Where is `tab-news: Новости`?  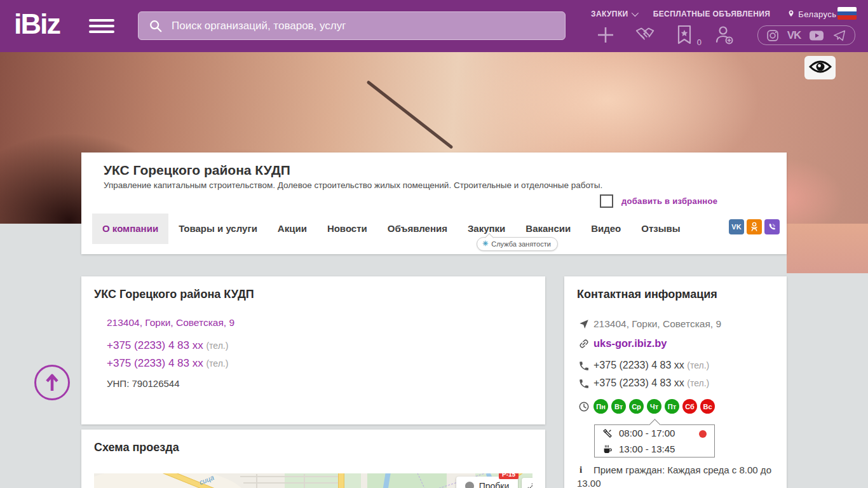
tab-news: Новости is located at coordinates (347, 229).